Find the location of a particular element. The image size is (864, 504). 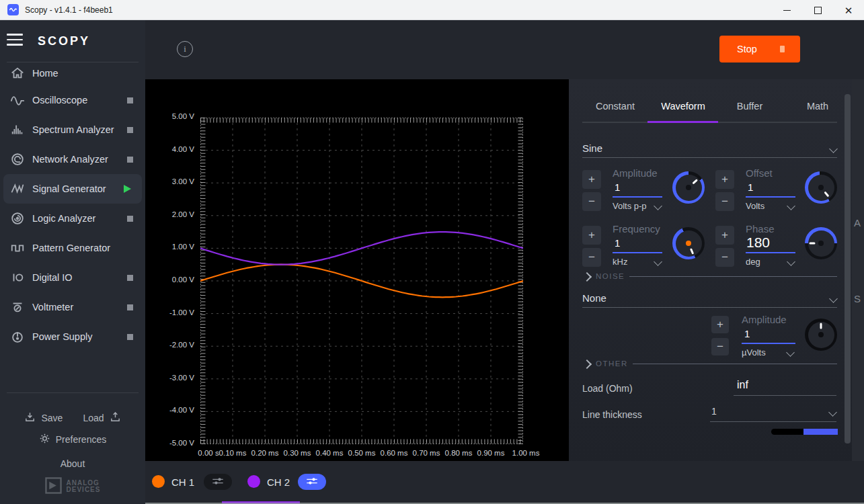

amplitude-knob is located at coordinates (689, 187).